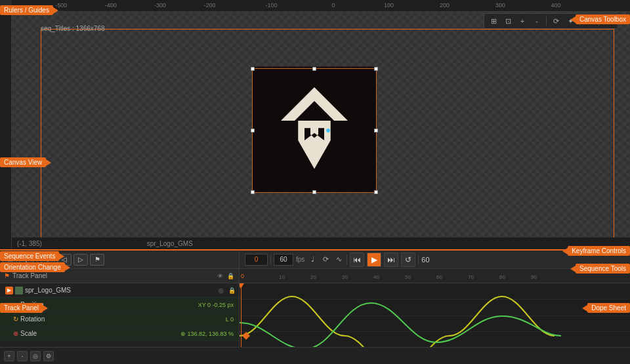  Describe the element at coordinates (19, 291) in the screenshot. I see `sprite-color` at that location.